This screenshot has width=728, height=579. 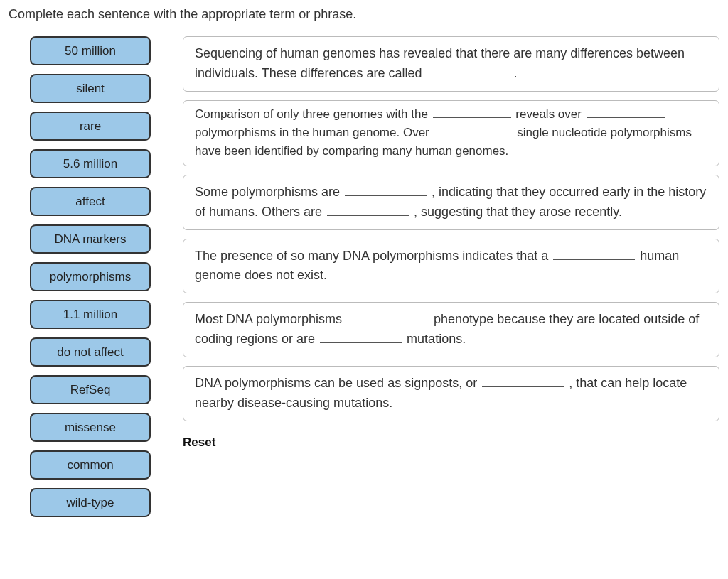 What do you see at coordinates (90, 88) in the screenshot?
I see `term-chip: silent` at bounding box center [90, 88].